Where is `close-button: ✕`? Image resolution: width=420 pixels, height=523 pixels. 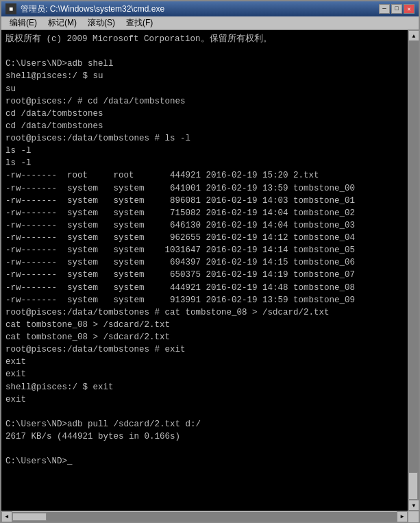 close-button: ✕ is located at coordinates (409, 9).